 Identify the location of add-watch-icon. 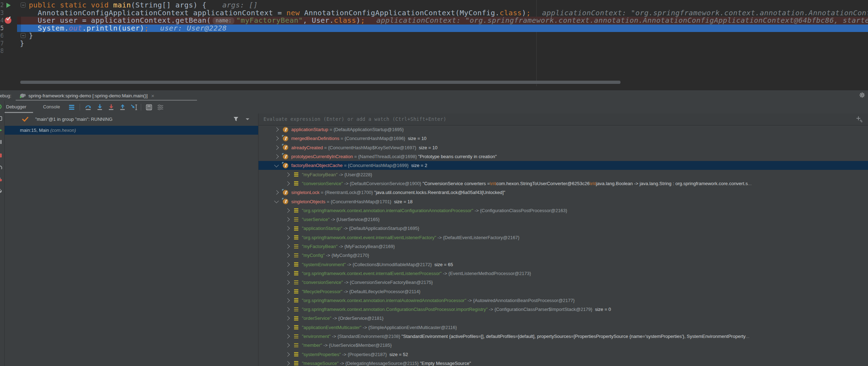
(859, 119).